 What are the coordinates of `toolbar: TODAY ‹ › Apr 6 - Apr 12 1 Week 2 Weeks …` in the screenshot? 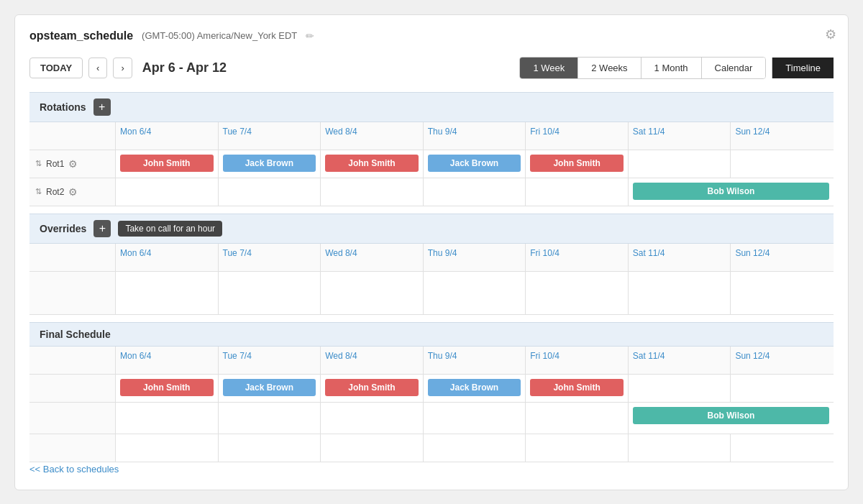 It's located at (432, 68).